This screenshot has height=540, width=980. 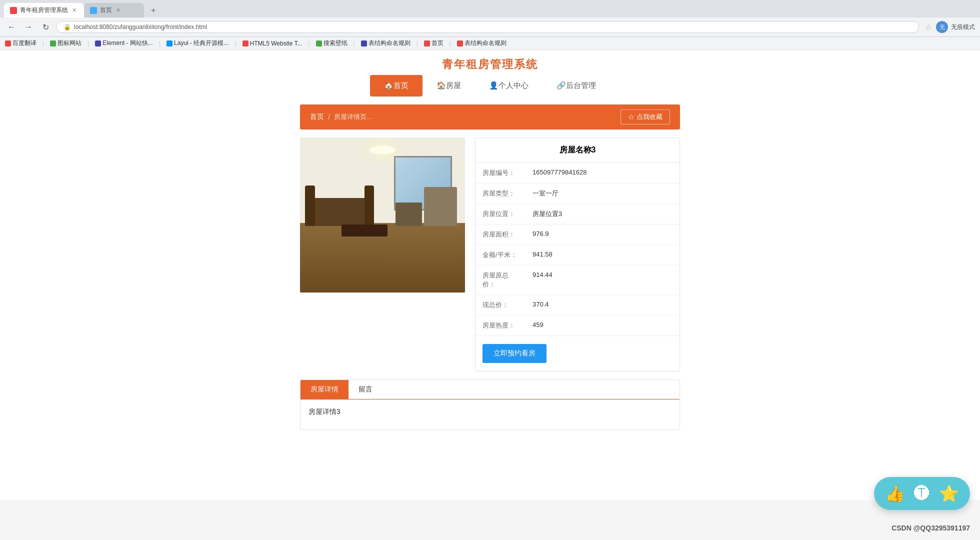 What do you see at coordinates (364, 44) in the screenshot?
I see `bookmark-icon-table1` at bounding box center [364, 44].